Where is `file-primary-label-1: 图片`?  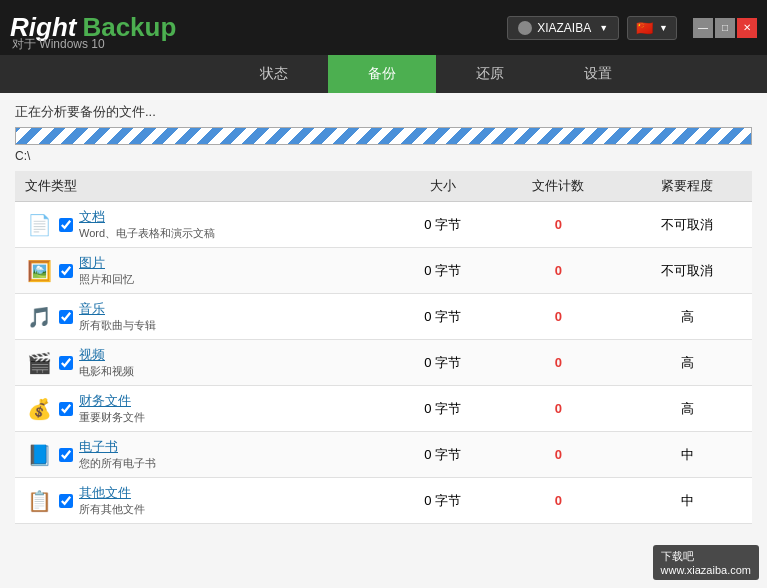
file-primary-label-1: 图片 is located at coordinates (106, 263).